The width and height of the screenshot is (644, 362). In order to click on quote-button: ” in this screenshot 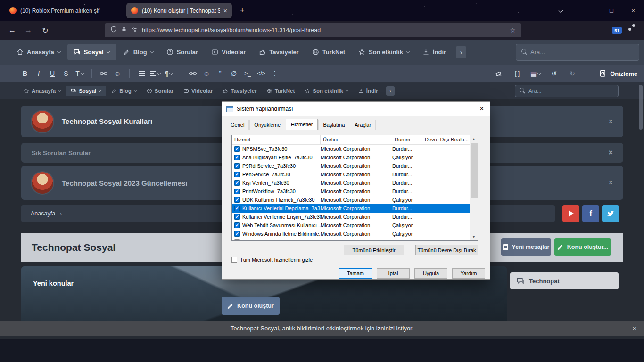, I will do `click(220, 74)`.